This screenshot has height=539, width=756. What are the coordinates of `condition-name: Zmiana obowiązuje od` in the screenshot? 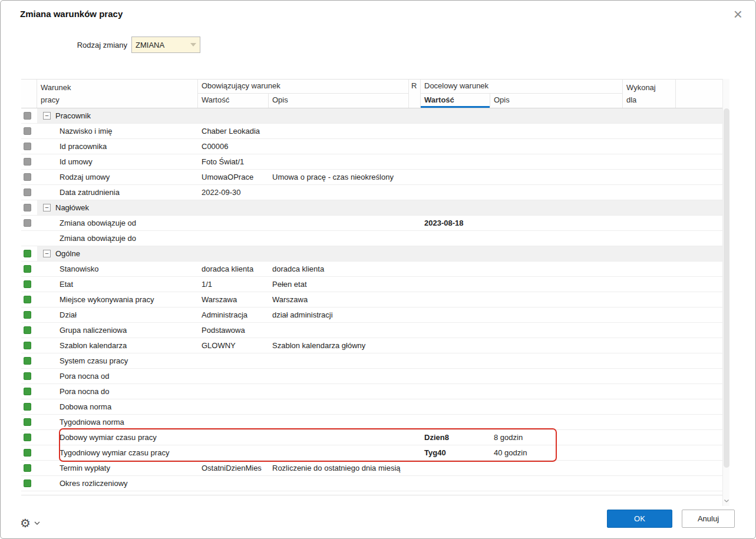 It's located at (118, 223).